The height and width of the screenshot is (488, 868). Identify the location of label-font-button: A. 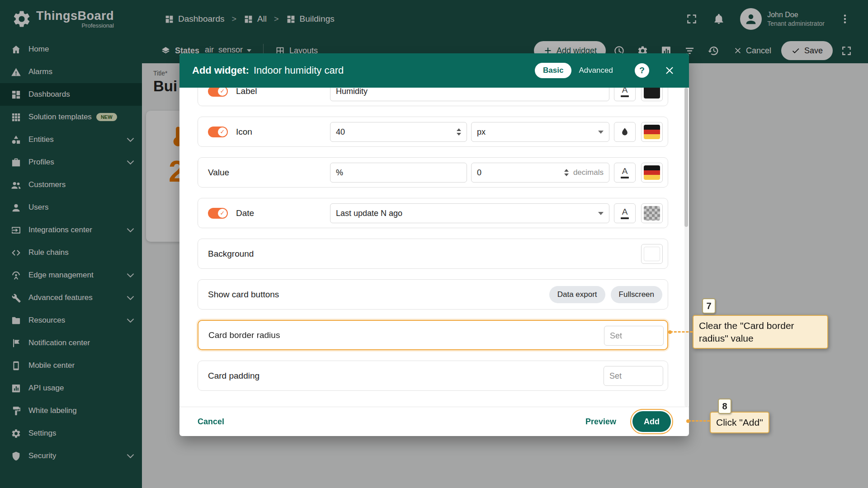
(625, 94).